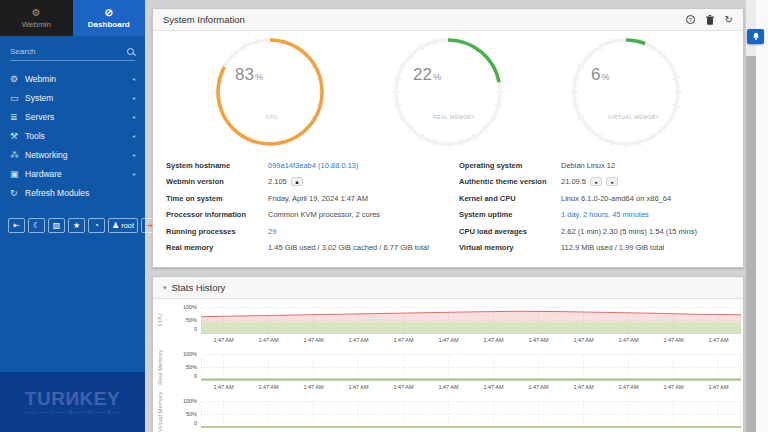 The width and height of the screenshot is (768, 432). I want to click on sidebar-item-system: ▭System◂, so click(72, 98).